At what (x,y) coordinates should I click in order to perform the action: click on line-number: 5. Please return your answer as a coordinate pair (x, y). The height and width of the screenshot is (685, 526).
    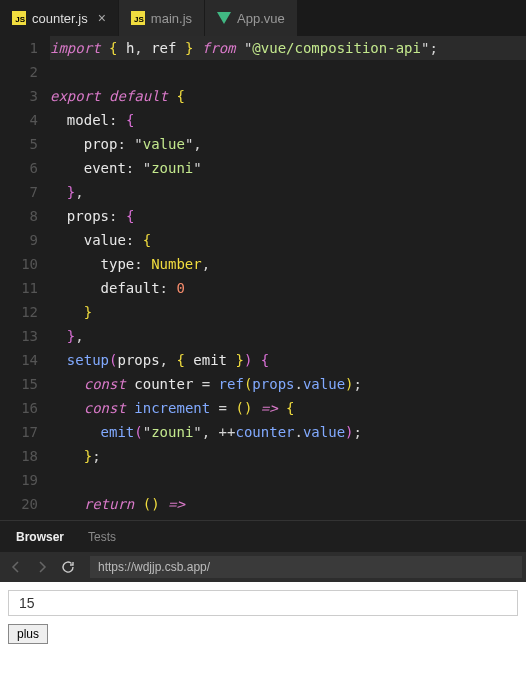
    Looking at the image, I should click on (23, 144).